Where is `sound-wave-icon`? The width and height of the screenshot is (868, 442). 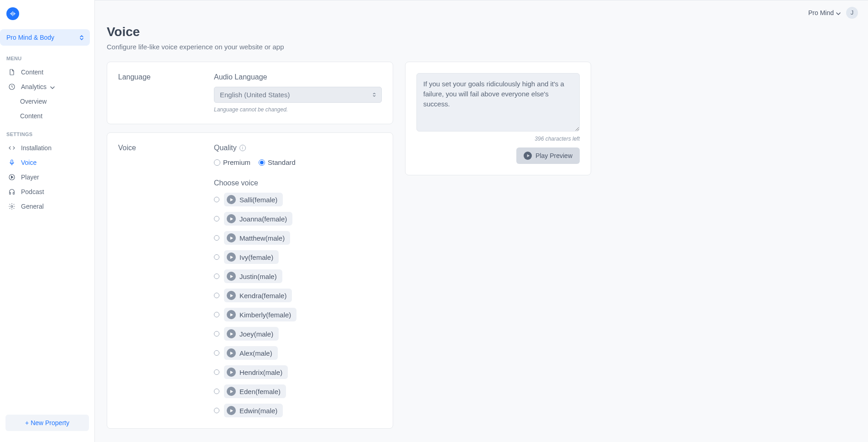
sound-wave-icon is located at coordinates (13, 14).